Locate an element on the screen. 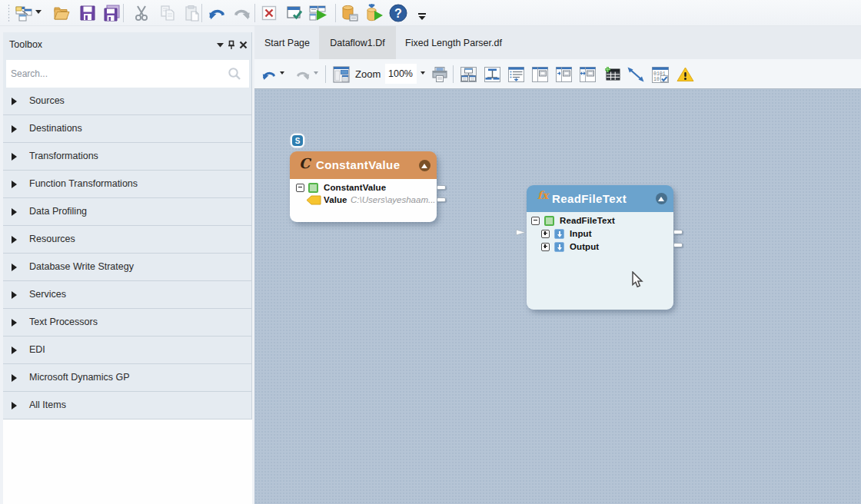 This screenshot has width=861, height=504. open-button is located at coordinates (62, 13).